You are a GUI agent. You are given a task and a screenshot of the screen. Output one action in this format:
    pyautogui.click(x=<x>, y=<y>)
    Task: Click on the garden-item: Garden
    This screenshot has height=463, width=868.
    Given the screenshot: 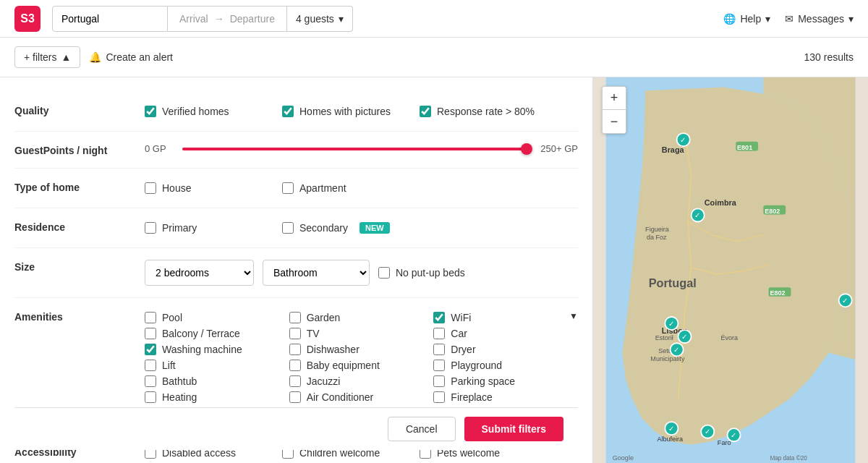 What is the action you would take?
    pyautogui.click(x=362, y=318)
    